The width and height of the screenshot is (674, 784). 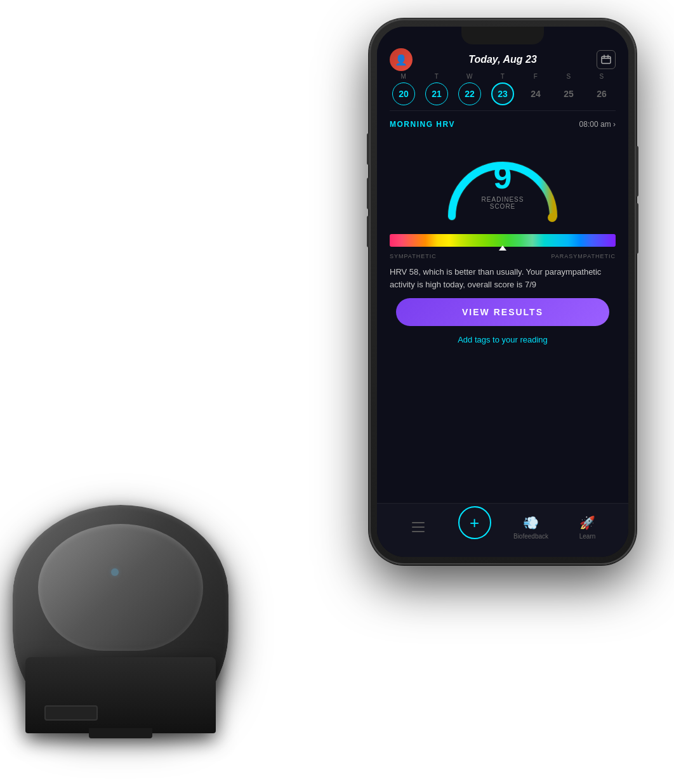 I want to click on gauge-score: 9, so click(x=503, y=177).